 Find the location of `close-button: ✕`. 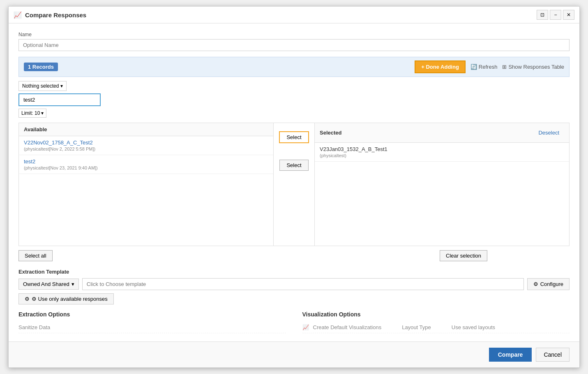

close-button: ✕ is located at coordinates (569, 15).